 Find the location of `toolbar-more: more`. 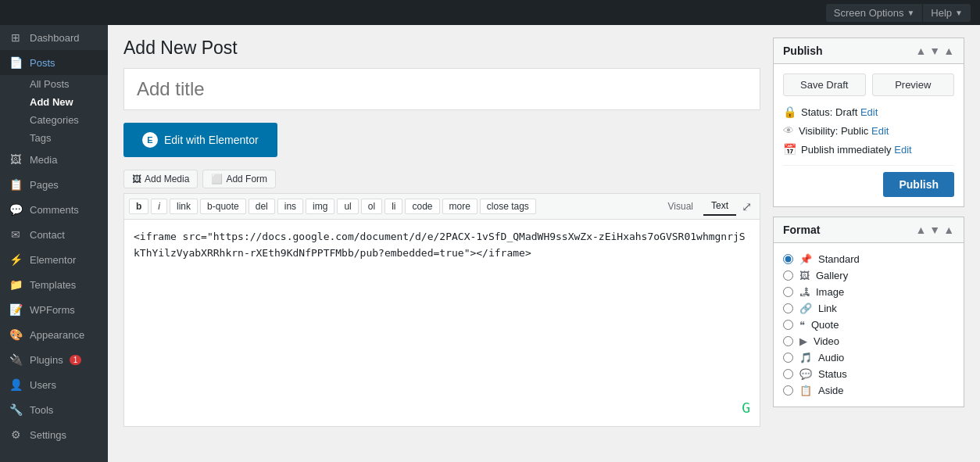

toolbar-more: more is located at coordinates (460, 206).